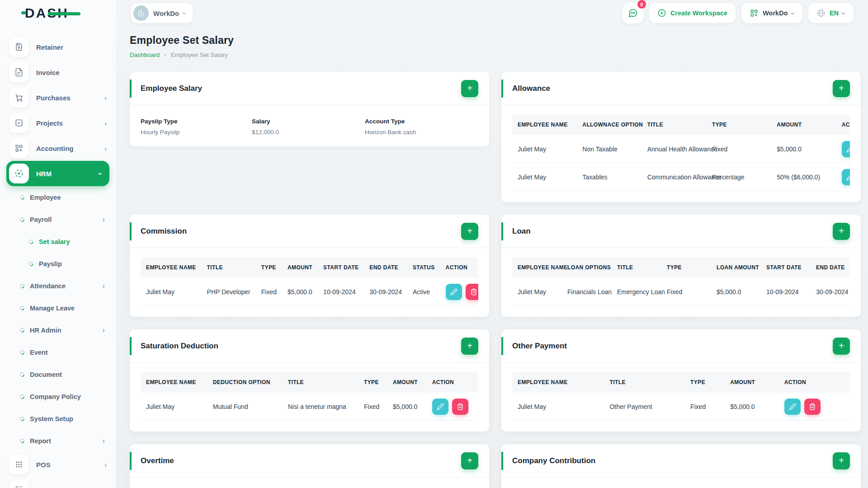 The height and width of the screenshot is (488, 868). Describe the element at coordinates (199, 55) in the screenshot. I see `breadcrumb-current: Employee Set Salary` at that location.